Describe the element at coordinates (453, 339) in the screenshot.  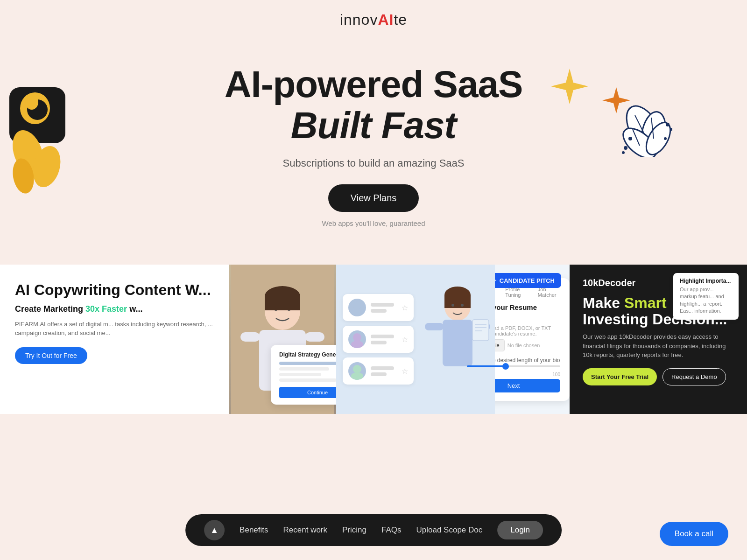
I see `candidate-card: ☆ ☆` at that location.